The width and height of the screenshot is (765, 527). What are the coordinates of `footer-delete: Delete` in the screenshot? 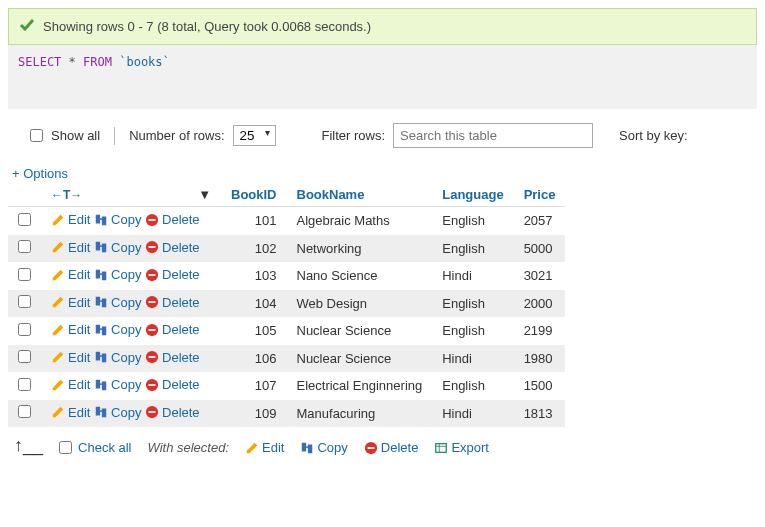 It's located at (392, 448).